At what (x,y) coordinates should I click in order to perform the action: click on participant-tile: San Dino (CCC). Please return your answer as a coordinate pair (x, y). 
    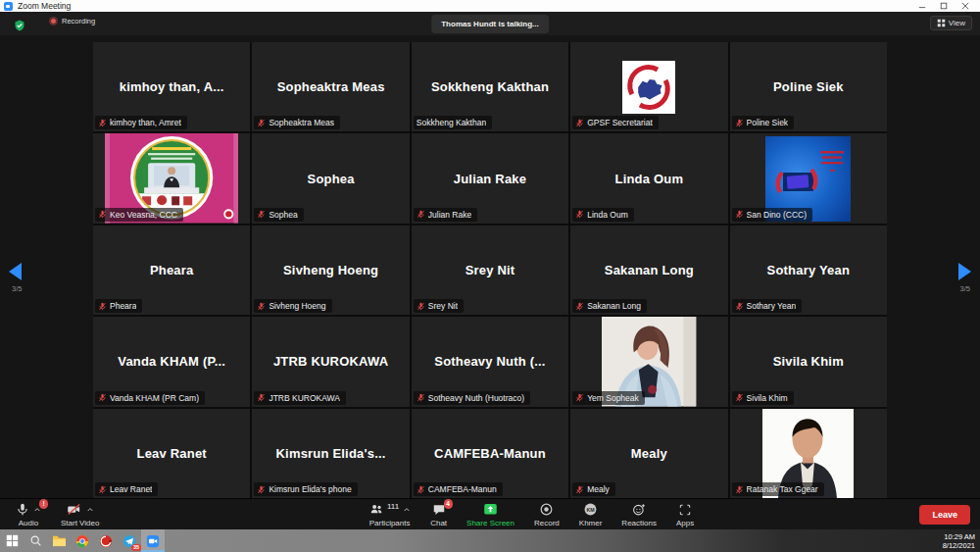
    Looking at the image, I should click on (808, 178).